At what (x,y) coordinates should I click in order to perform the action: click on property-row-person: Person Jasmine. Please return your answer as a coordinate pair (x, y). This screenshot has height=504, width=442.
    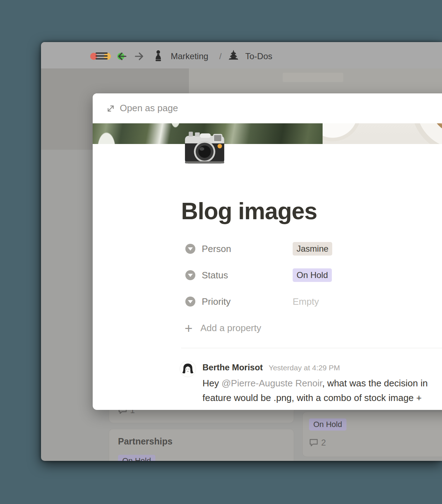
    Looking at the image, I should click on (259, 249).